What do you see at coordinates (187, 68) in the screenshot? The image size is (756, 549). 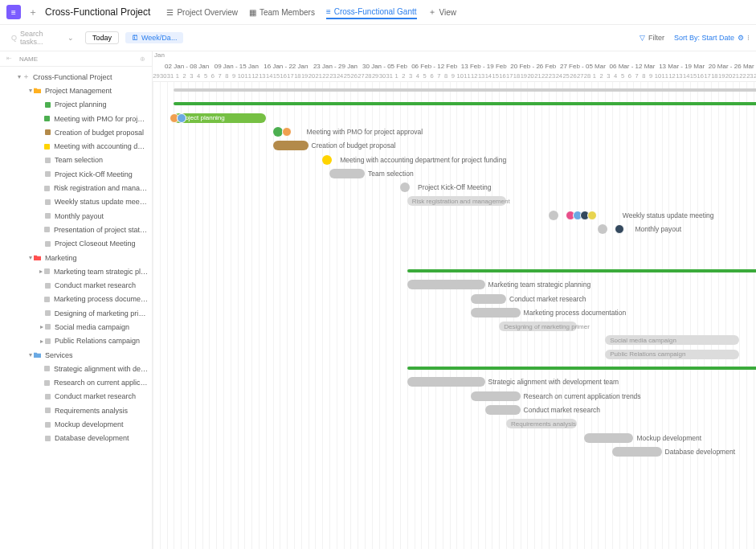 I see `week-label: 02 Jan - 08 Jan` at bounding box center [187, 68].